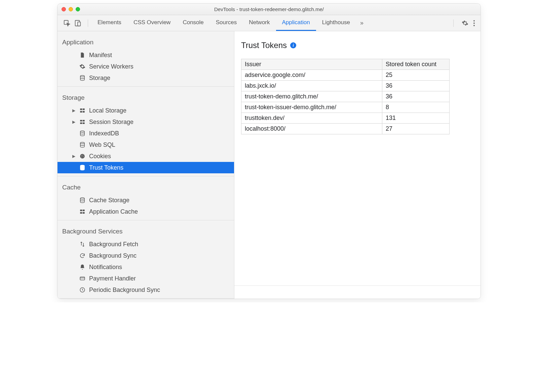 This screenshot has height=392, width=538. Describe the element at coordinates (357, 286) in the screenshot. I see `panel-bottom-divider` at that location.